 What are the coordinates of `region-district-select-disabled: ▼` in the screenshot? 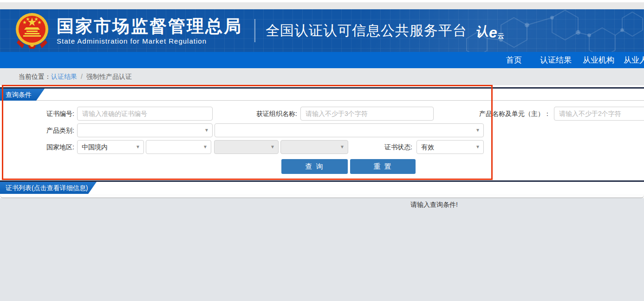 It's located at (314, 147).